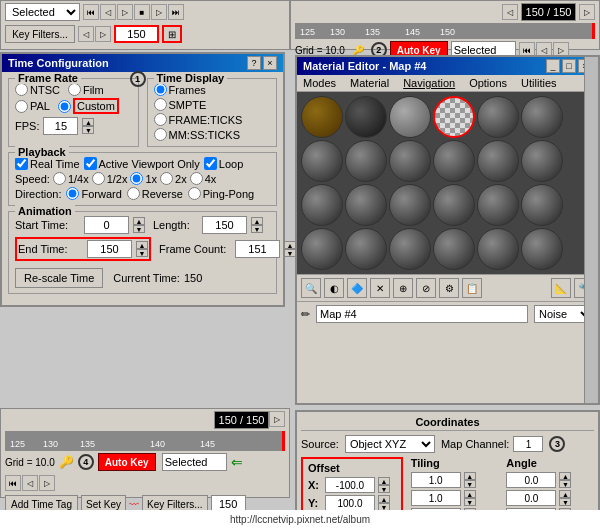 Image resolution: width=600 pixels, height=528 pixels. I want to click on go-end-btn: ⏭, so click(176, 12).